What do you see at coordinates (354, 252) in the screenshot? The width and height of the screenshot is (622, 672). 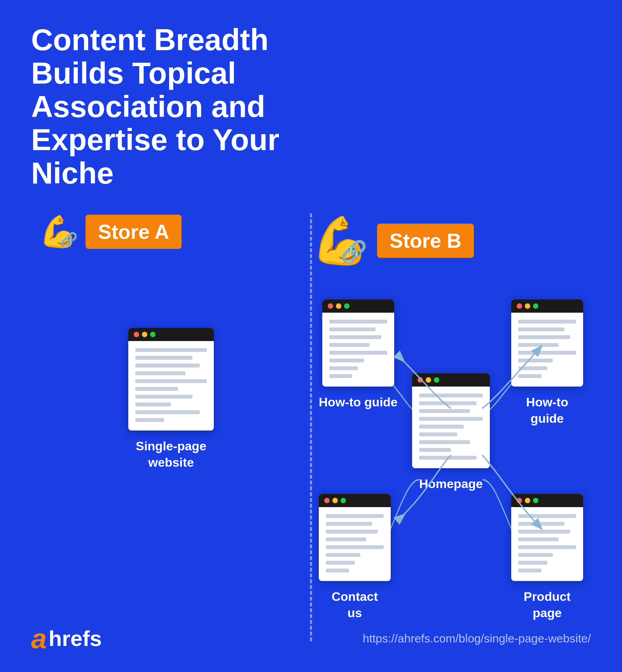 I see `chain-icon-large: 🔗` at bounding box center [354, 252].